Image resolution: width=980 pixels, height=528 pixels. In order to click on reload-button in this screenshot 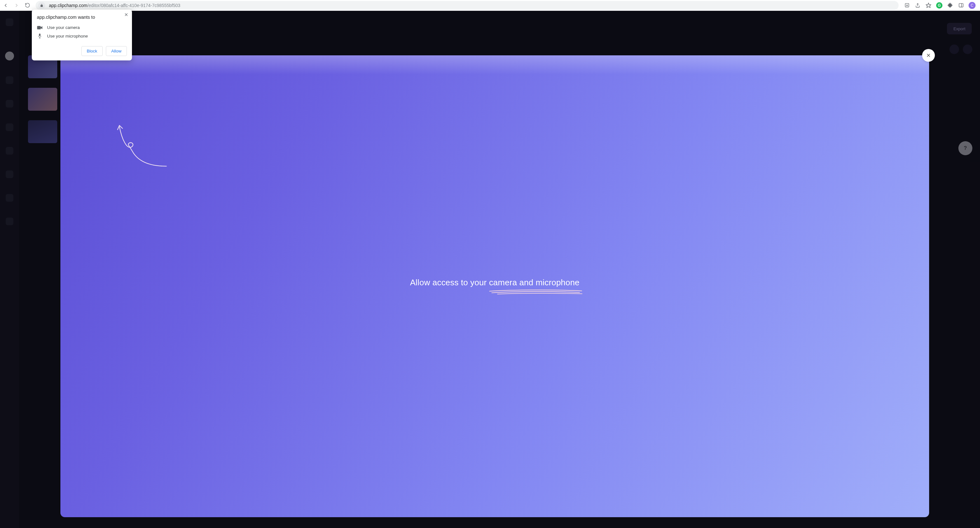, I will do `click(27, 5)`.